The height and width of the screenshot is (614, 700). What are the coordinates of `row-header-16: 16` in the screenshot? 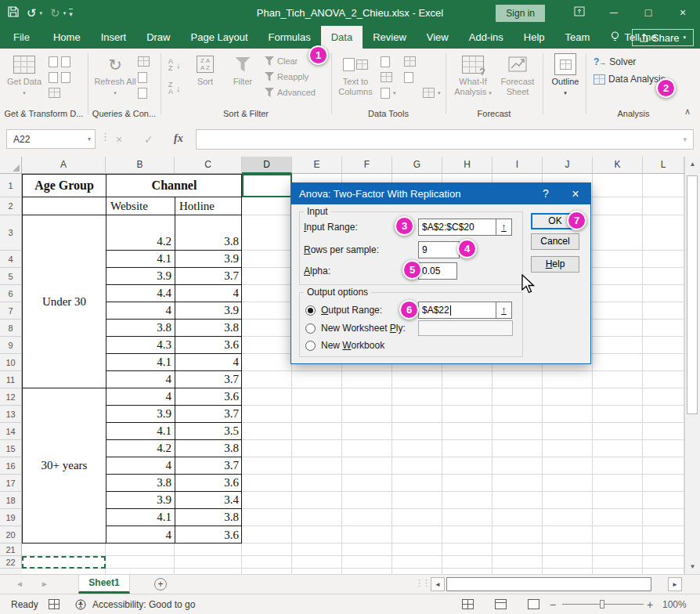 It's located at (11, 466).